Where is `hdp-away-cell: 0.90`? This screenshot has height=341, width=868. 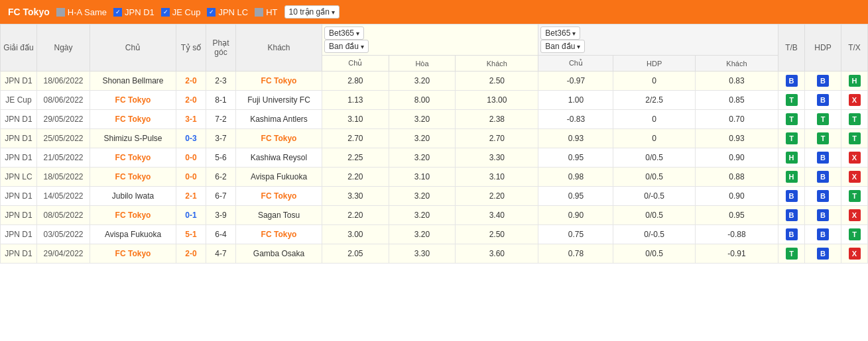 hdp-away-cell: 0.90 is located at coordinates (736, 196).